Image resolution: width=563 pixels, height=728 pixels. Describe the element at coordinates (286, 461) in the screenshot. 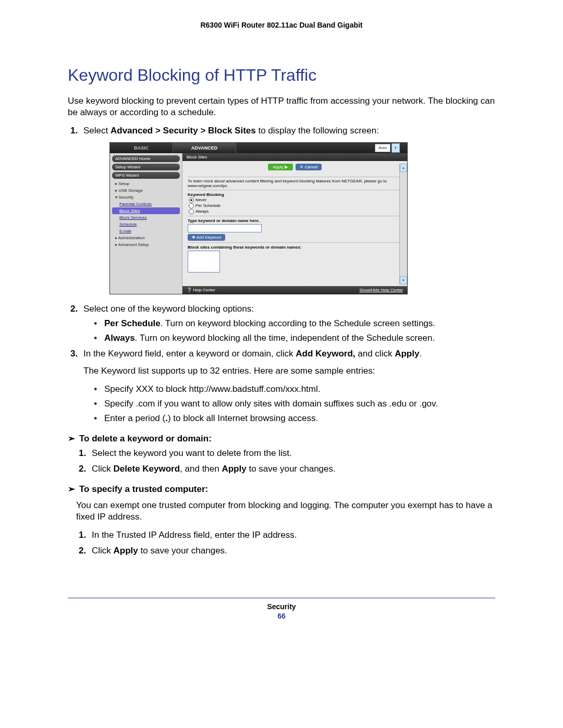

I see `delete-steps: Select the keyword you want to delete fr…` at that location.